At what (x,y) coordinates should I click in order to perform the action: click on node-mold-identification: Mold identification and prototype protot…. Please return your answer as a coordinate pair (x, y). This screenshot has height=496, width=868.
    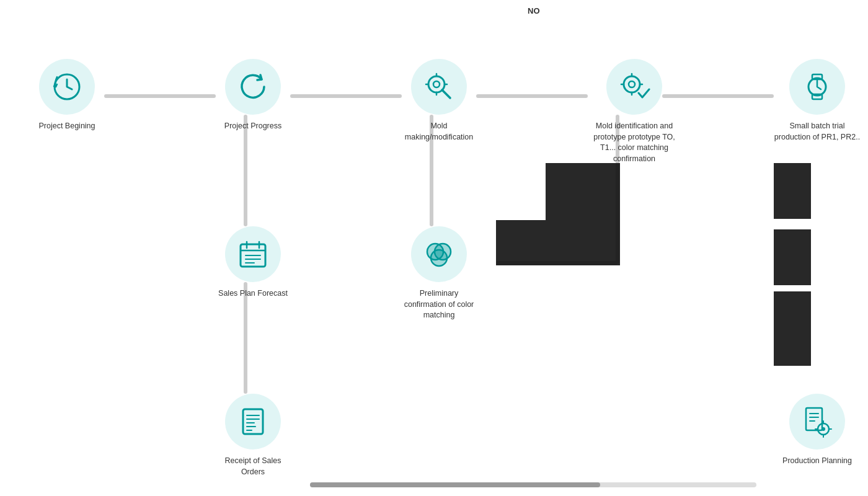
    Looking at the image, I should click on (634, 112).